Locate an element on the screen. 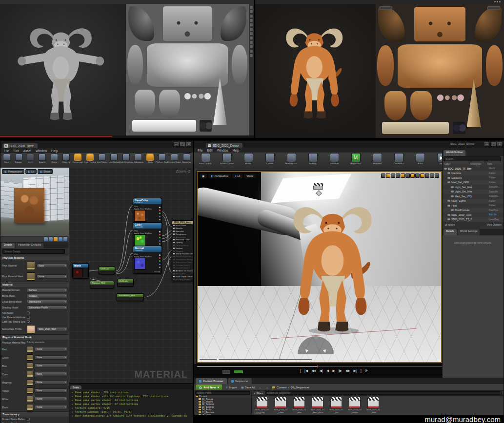 The width and height of the screenshot is (504, 423). toolbar-button: Build is located at coordinates (420, 159).